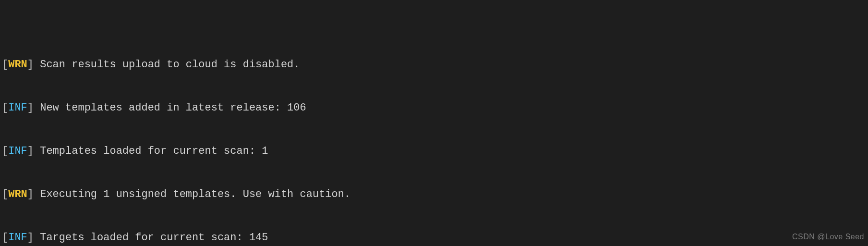 This screenshot has height=246, width=868. I want to click on log-line: [WRN] Scan results upload to cloud is di…, so click(434, 65).